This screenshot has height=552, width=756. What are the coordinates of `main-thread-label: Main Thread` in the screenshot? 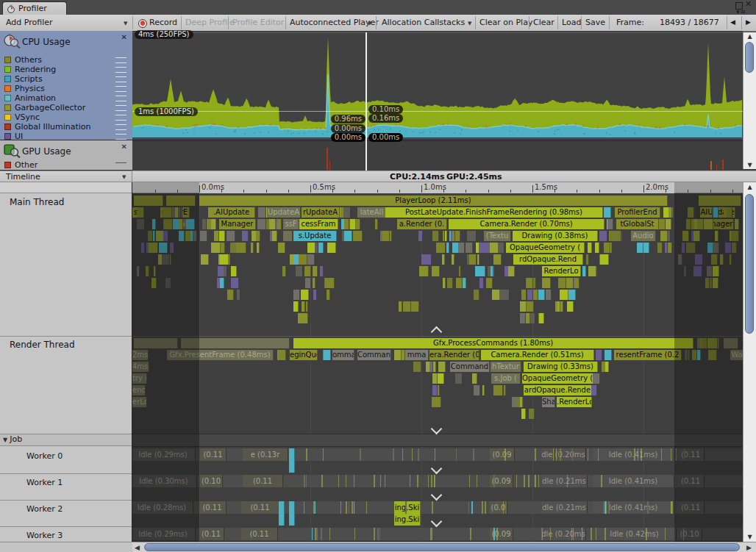 It's located at (37, 202).